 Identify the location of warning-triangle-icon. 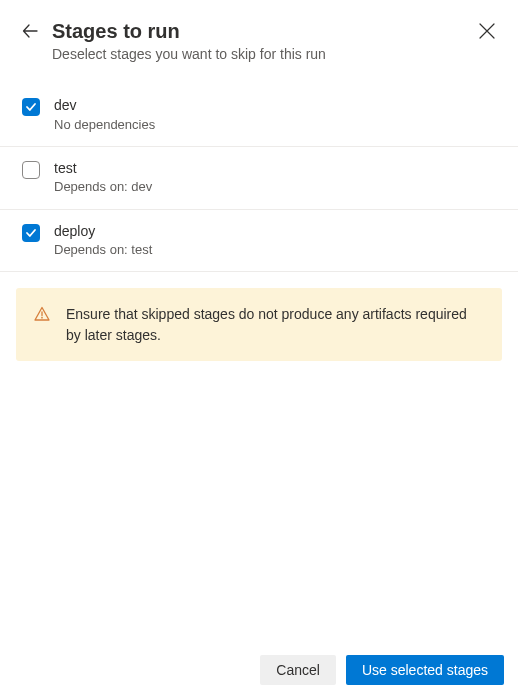
(42, 314).